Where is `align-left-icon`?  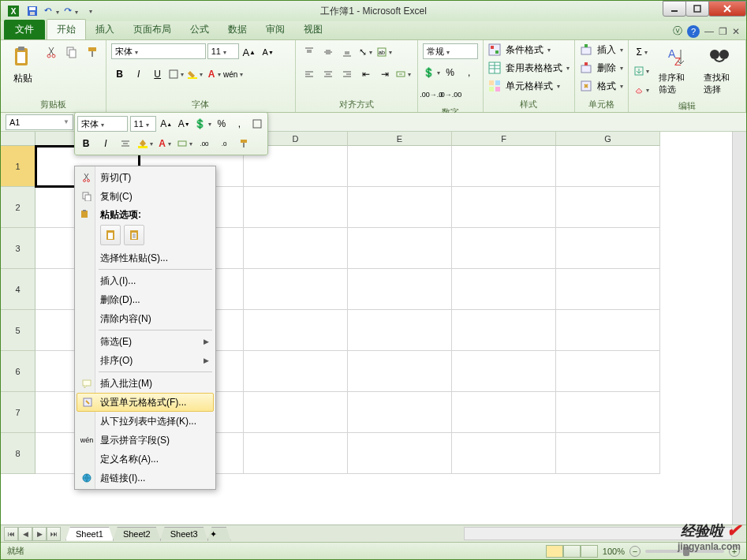
align-left-icon is located at coordinates (309, 74).